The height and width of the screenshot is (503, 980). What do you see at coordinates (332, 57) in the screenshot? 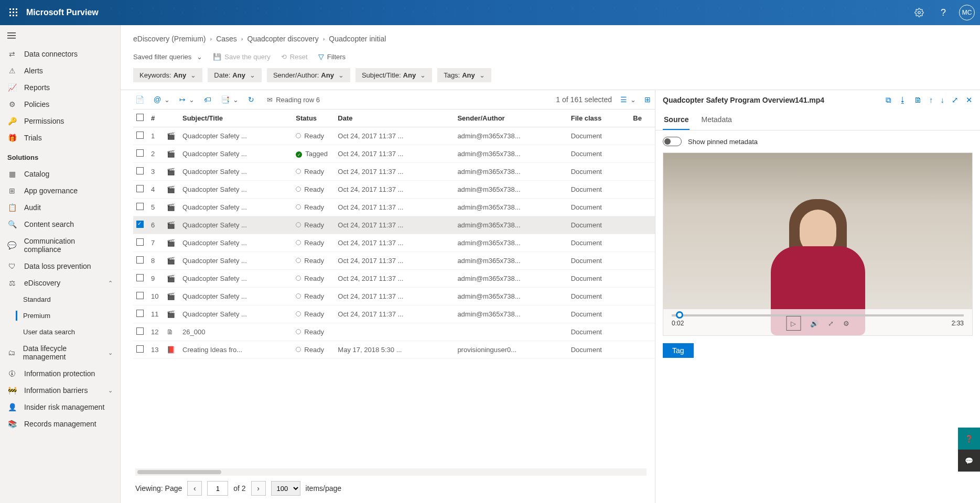
I see `filters-button: ▽ Filters` at bounding box center [332, 57].